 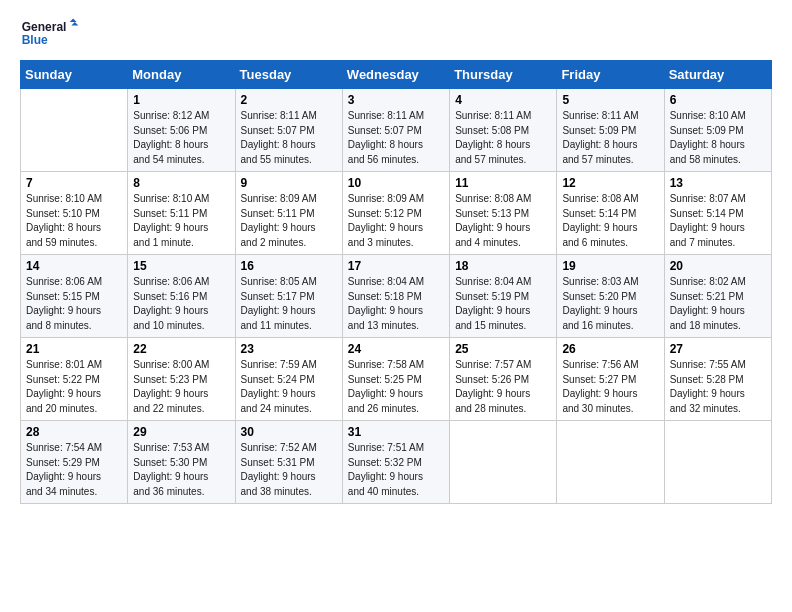 What do you see at coordinates (182, 296) in the screenshot?
I see `calendar-cell: 15Sunrise: 8:06 AMSunset: 5:16 PMDayligh…` at bounding box center [182, 296].